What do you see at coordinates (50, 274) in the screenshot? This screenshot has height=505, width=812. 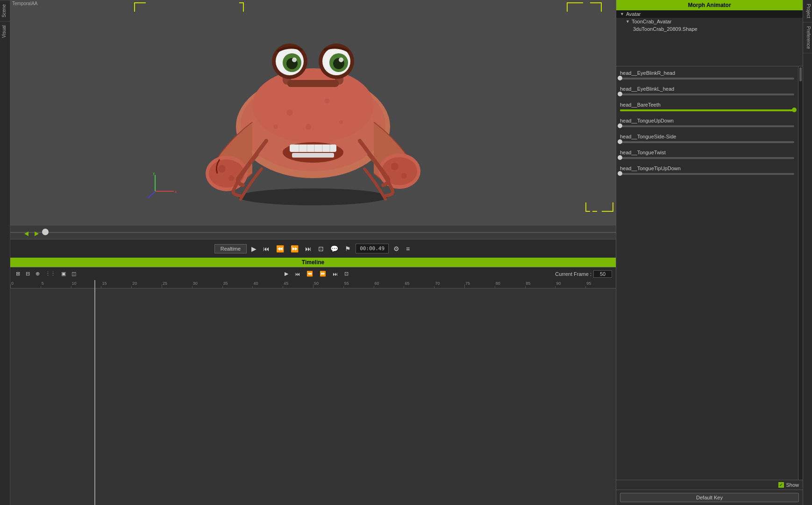 I see `tool-btn-4: ⋮⋮` at bounding box center [50, 274].